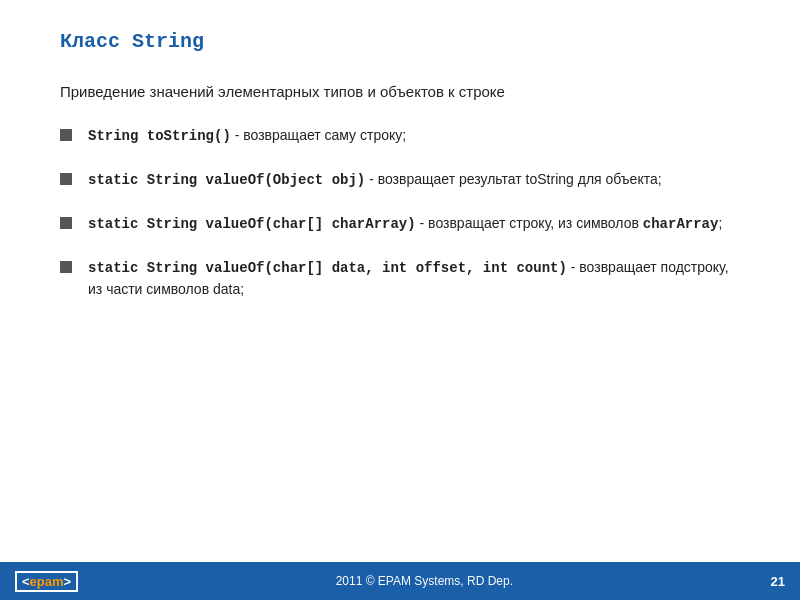 This screenshot has width=800, height=600. Describe the element at coordinates (414, 224) in the screenshot. I see `bullet-text-3: static String valueOf(char[] charArray) …` at that location.